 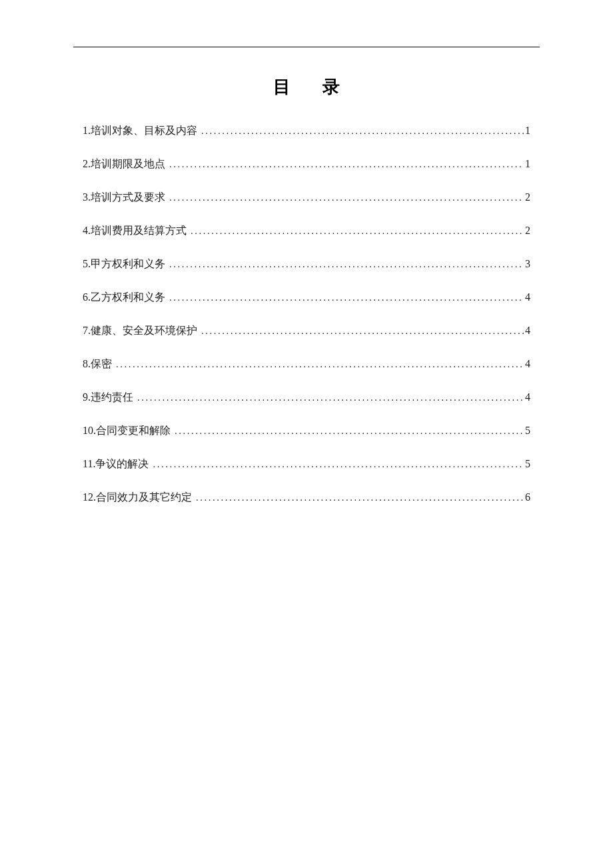 I want to click on toc-entry-number: 2., so click(x=87, y=164).